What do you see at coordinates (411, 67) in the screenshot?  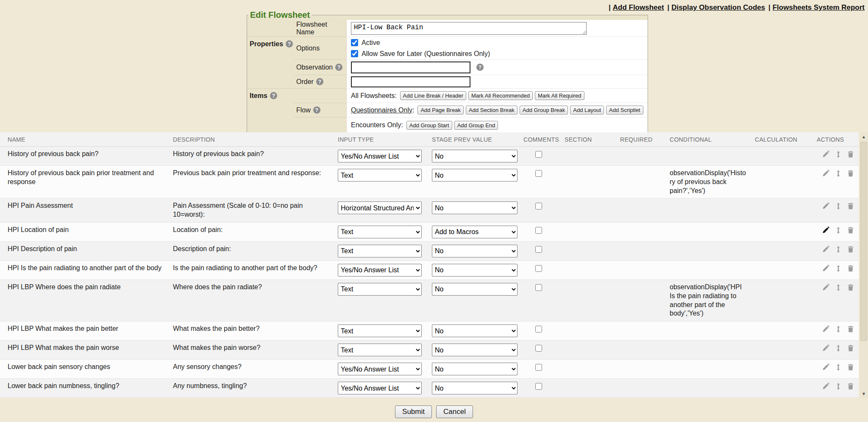 I see `observation-input` at bounding box center [411, 67].